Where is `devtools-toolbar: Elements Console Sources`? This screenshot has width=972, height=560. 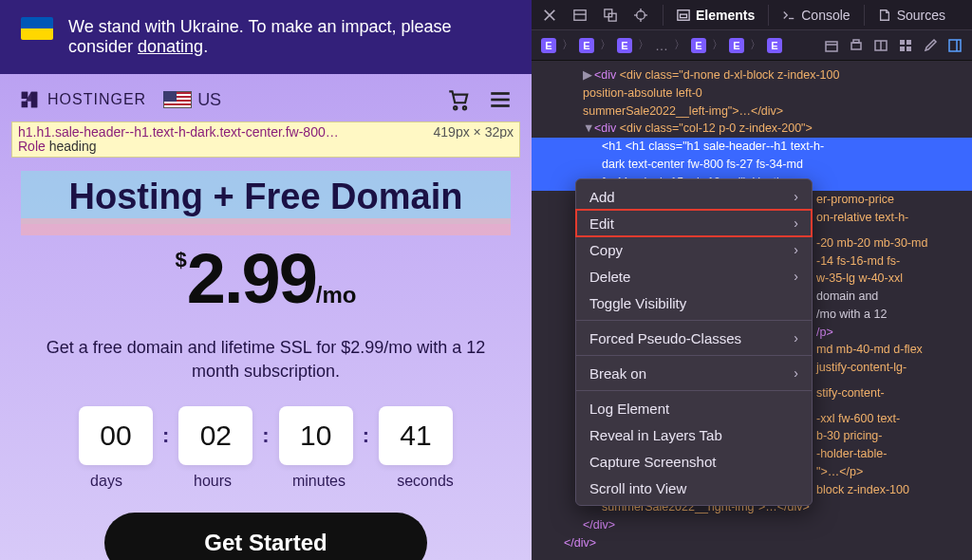 devtools-toolbar: Elements Console Sources is located at coordinates (752, 15).